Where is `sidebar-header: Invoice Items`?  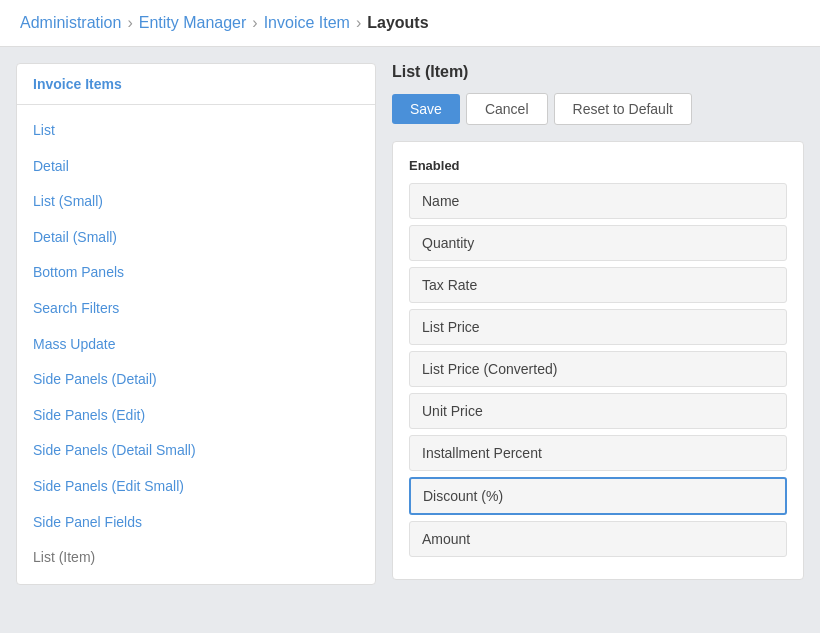 sidebar-header: Invoice Items is located at coordinates (196, 84).